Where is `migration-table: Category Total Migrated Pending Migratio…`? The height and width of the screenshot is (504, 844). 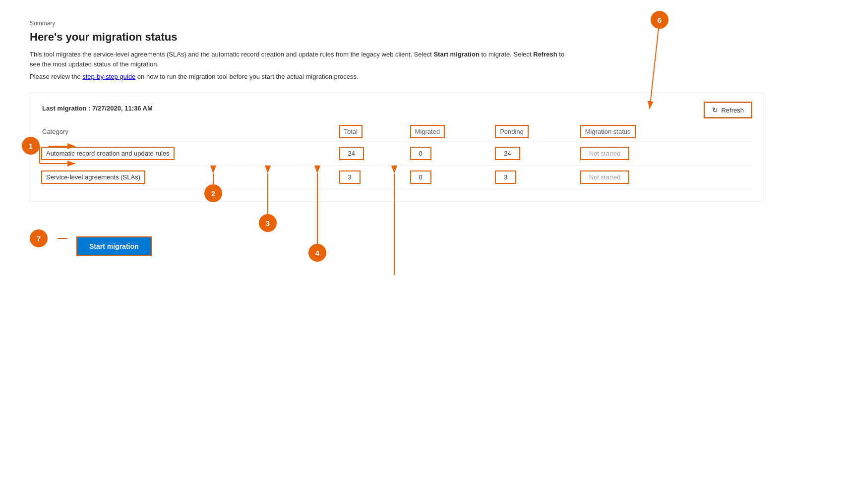
migration-table: Category Total Migrated Pending Migratio… is located at coordinates (397, 156).